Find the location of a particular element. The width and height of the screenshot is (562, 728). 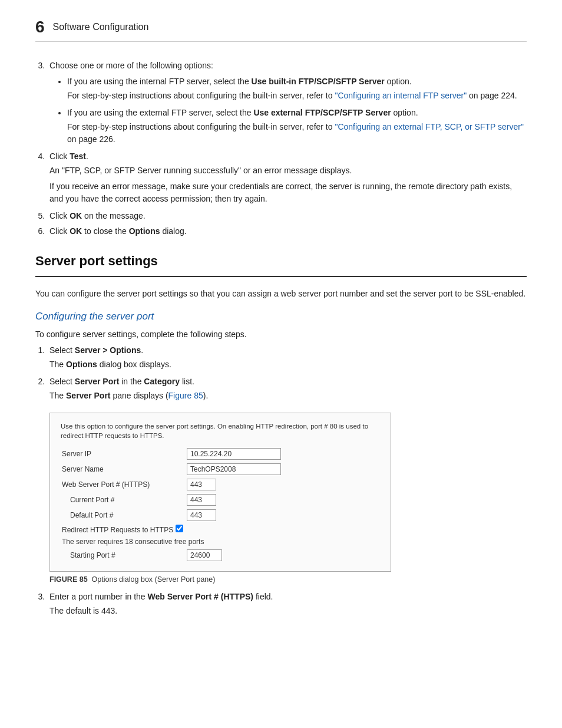

default-port-label: Default Port # is located at coordinates (123, 515).